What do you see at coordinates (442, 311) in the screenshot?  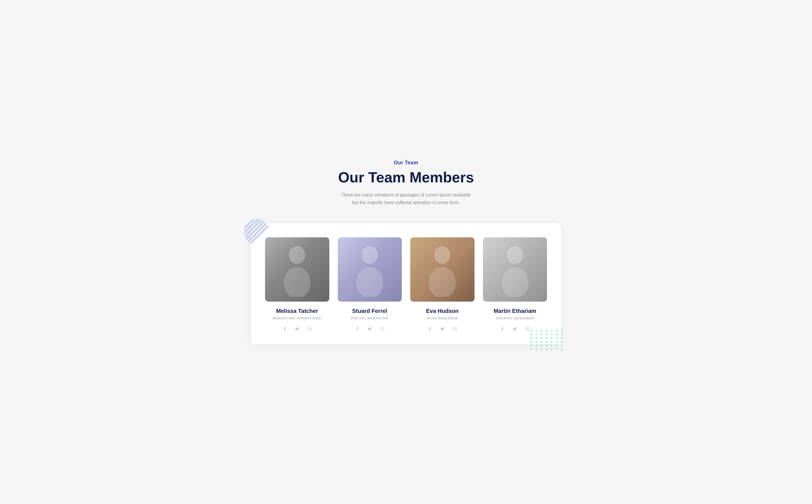 I see `member-name-eva: Eva Hudson` at bounding box center [442, 311].